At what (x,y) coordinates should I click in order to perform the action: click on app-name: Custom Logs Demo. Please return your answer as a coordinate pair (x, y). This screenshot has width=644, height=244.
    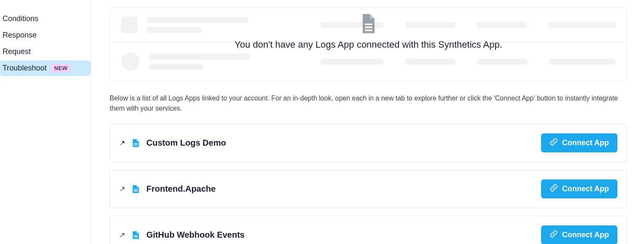
    Looking at the image, I should click on (186, 143).